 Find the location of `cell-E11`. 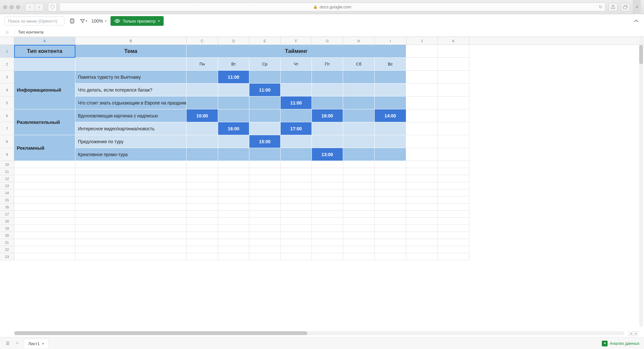

cell-E11 is located at coordinates (265, 172).